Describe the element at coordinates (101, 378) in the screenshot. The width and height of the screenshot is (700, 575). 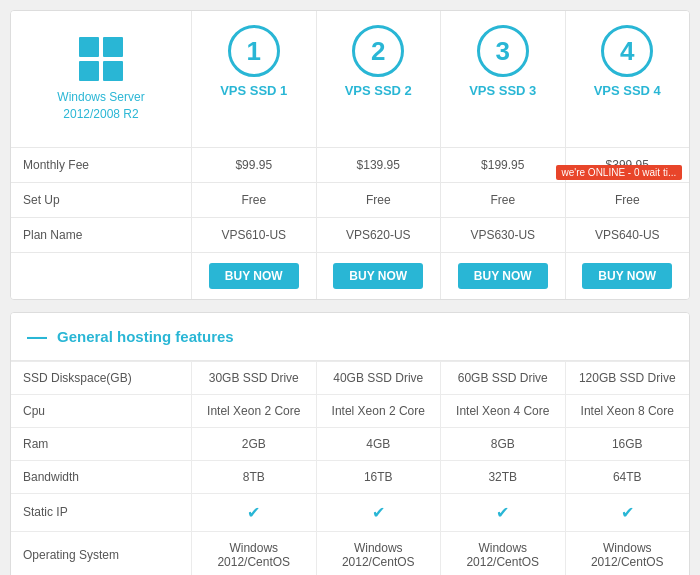
I see `feat-label-0: SSD Diskspace(GB)` at that location.